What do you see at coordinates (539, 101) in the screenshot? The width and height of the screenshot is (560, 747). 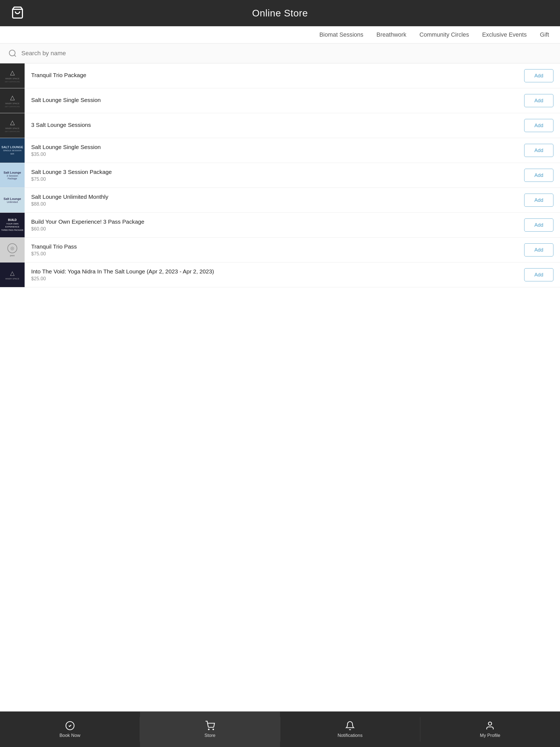 I see `add-button-salt-lounge-single-1: Add` at bounding box center [539, 101].